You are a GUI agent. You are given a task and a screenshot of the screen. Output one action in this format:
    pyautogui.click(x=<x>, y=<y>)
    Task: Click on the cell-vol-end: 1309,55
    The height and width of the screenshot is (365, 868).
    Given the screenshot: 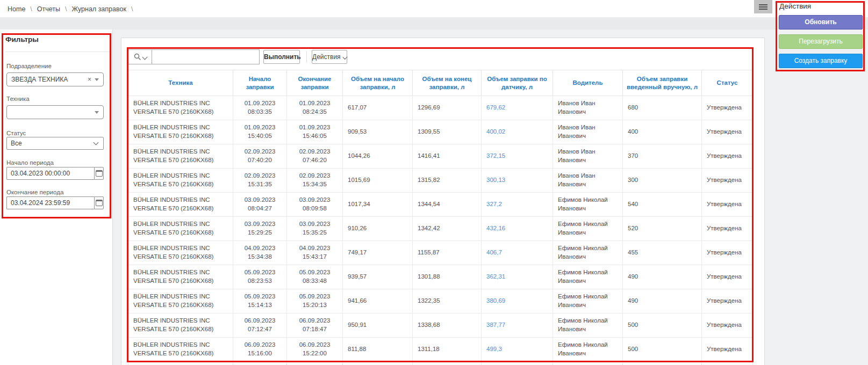 What is the action you would take?
    pyautogui.click(x=447, y=132)
    